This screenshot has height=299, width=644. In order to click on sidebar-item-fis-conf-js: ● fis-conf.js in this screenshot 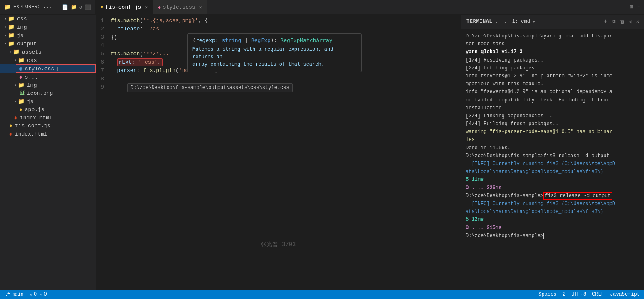, I will do `click(48, 126)`.